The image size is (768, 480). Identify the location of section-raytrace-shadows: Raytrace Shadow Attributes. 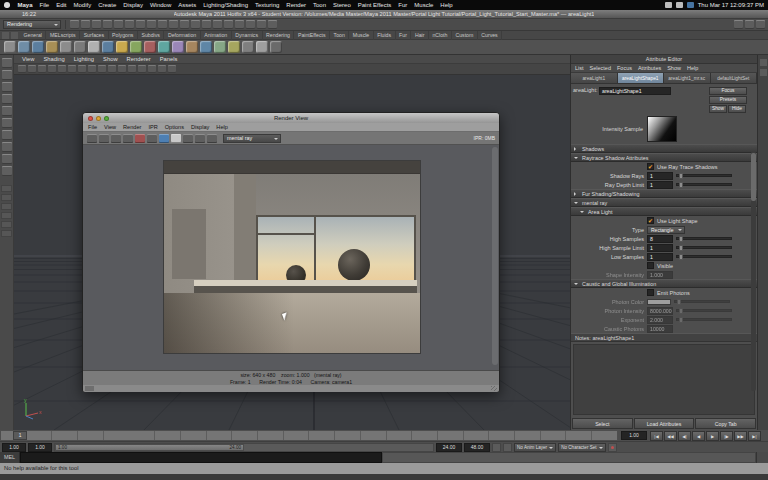
(664, 158).